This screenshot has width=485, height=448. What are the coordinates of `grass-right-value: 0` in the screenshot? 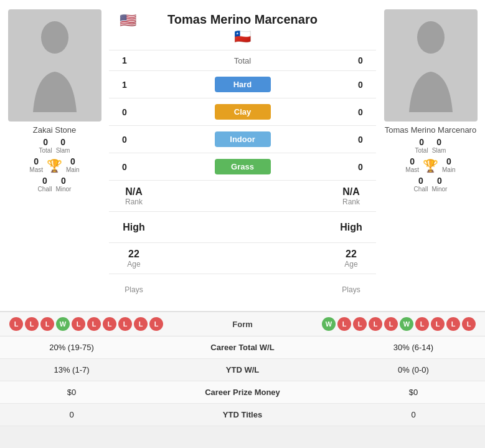 It's located at (360, 167).